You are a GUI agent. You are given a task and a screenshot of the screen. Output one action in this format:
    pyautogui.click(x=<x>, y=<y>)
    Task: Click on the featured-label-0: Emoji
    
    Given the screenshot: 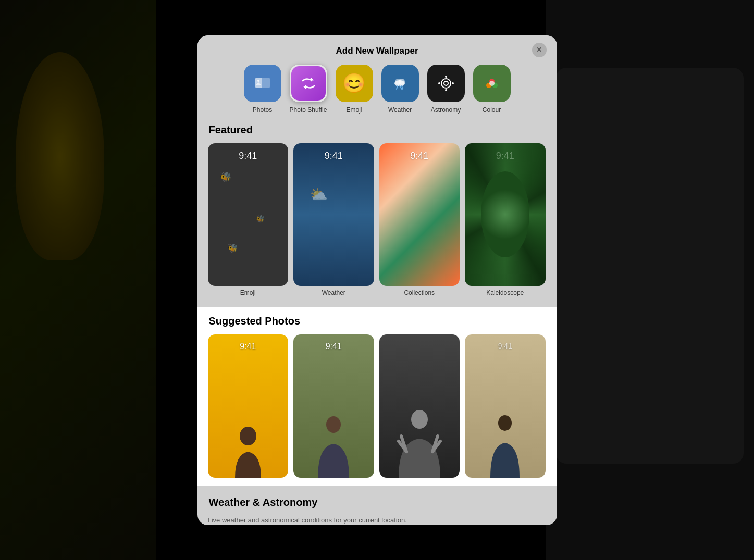 What is the action you would take?
    pyautogui.click(x=248, y=293)
    